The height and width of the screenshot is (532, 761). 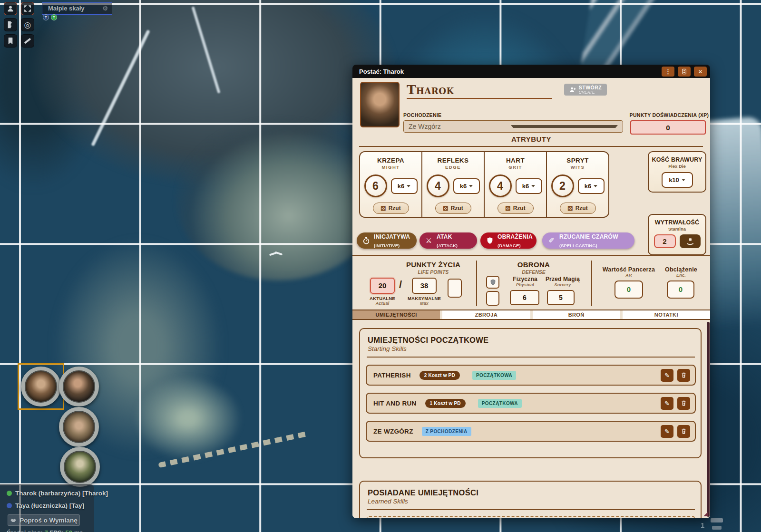 What do you see at coordinates (44, 520) in the screenshot?
I see `request-trade-button: Poproś o Wymianę` at bounding box center [44, 520].